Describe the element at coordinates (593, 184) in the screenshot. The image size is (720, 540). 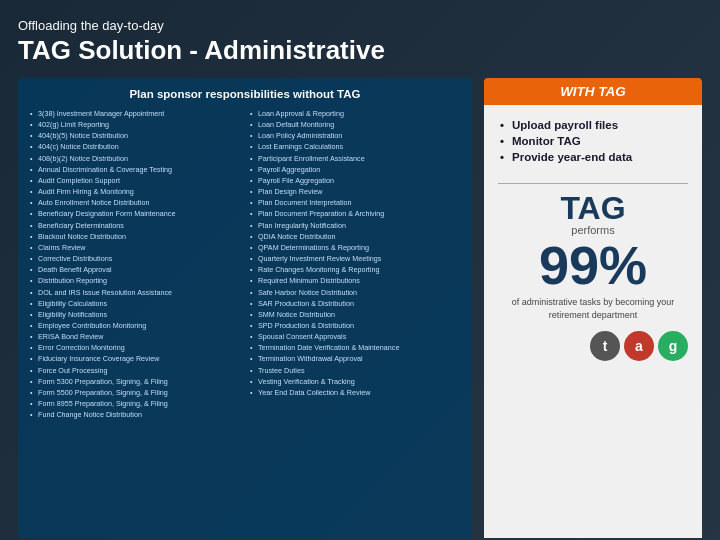
I see `divider` at that location.